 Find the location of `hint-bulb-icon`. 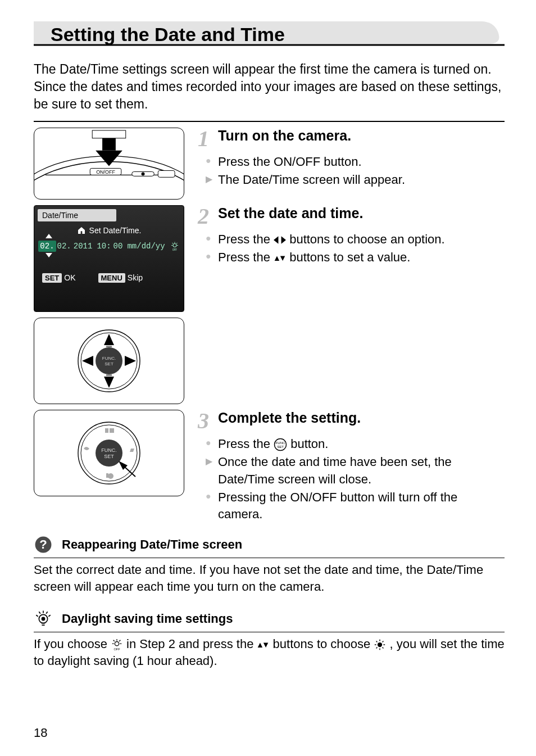

hint-bulb-icon is located at coordinates (43, 619).